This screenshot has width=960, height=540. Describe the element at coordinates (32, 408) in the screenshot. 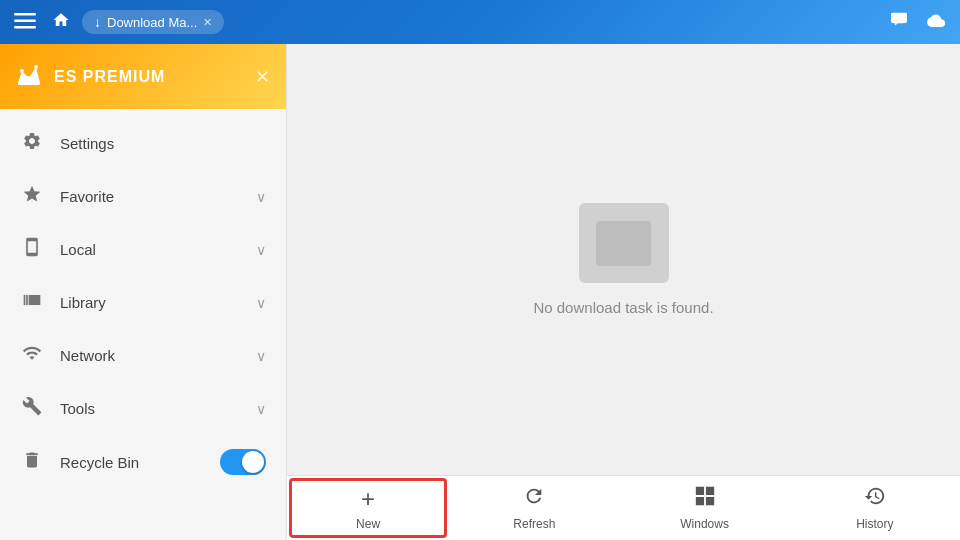

I see `tools-icon` at that location.